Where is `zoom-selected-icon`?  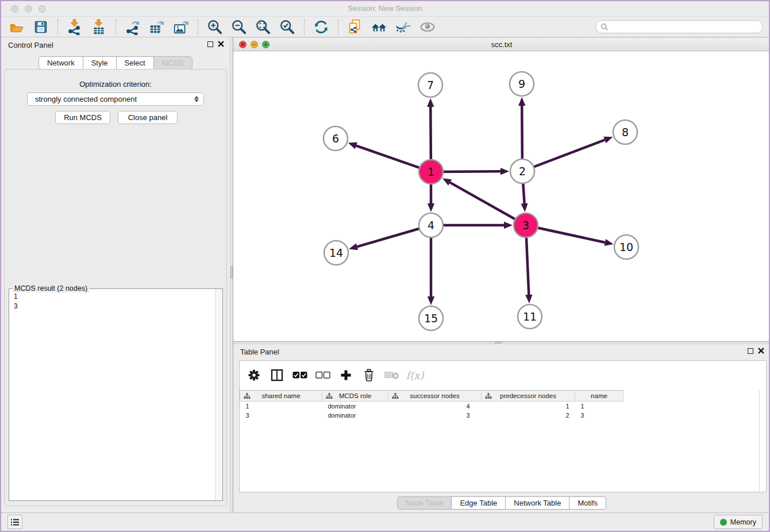 zoom-selected-icon is located at coordinates (287, 27).